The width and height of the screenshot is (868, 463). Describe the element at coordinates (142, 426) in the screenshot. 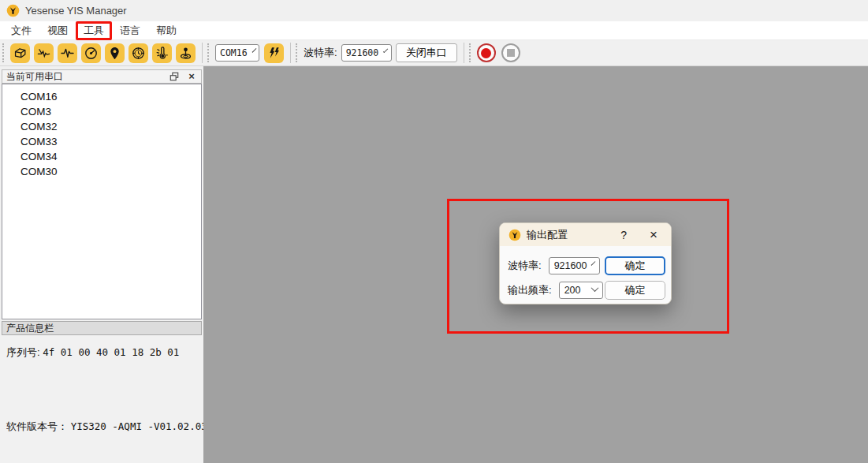

I see `software-version-value: YIS320 -AQMI -V01.02.03;` at that location.